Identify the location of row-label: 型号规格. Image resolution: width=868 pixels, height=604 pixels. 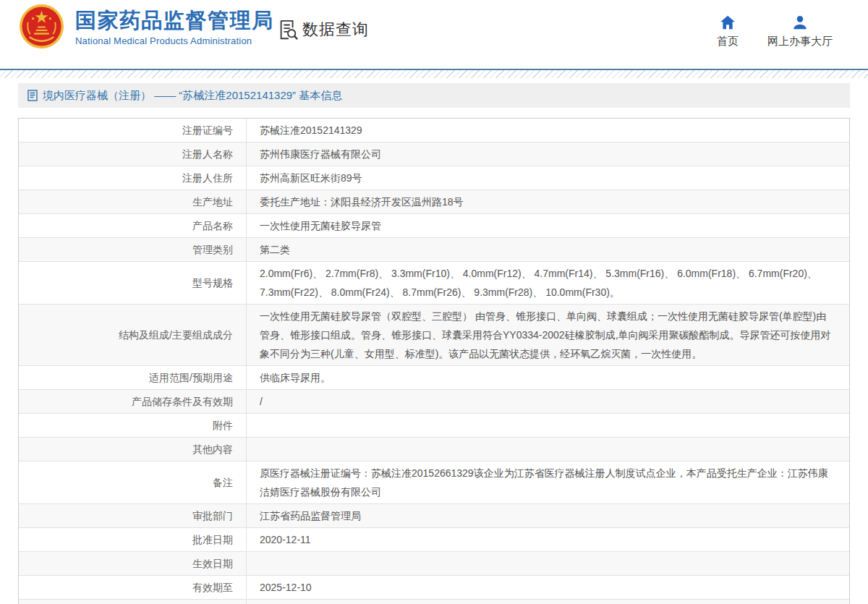
(133, 283).